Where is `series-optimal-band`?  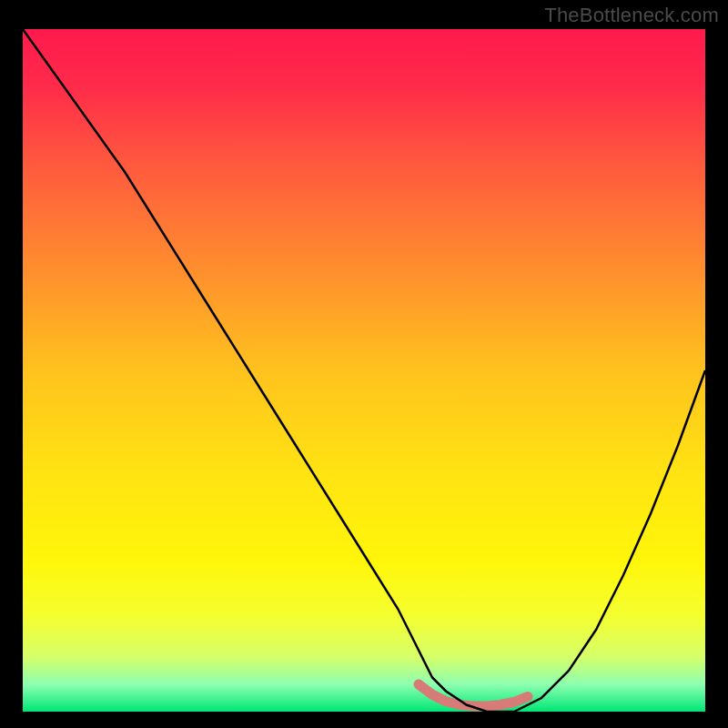
series-optimal-band is located at coordinates (473, 695).